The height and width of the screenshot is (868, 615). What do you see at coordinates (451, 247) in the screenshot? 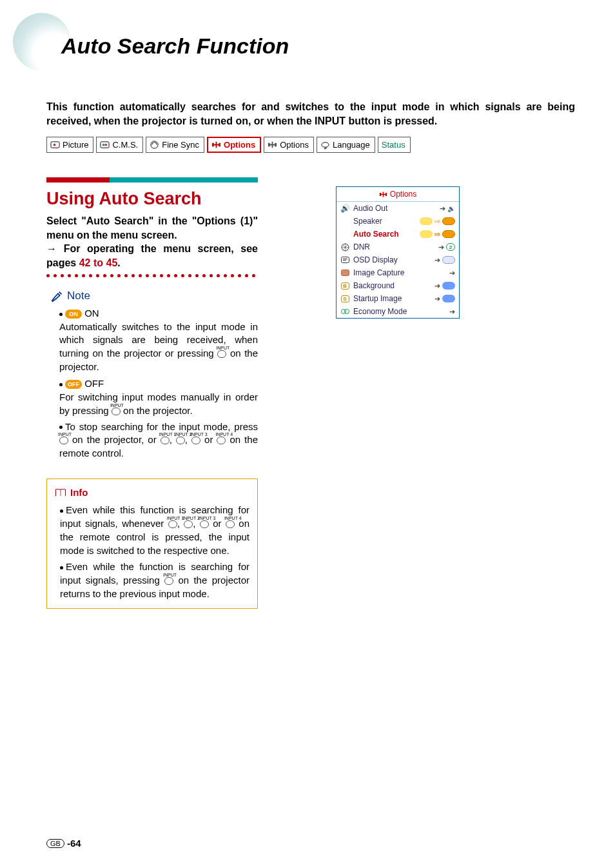
I see `circle-2-icon: 2` at bounding box center [451, 247].